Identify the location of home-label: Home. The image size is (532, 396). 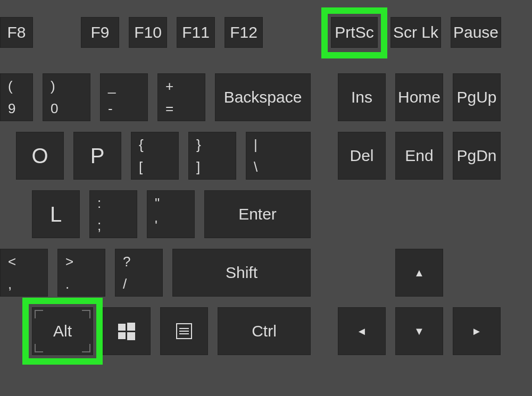
(419, 97).